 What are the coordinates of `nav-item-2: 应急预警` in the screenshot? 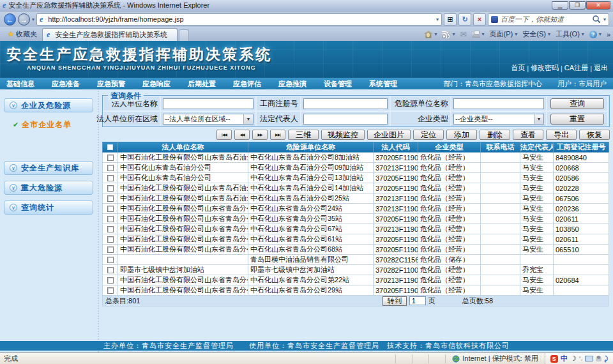 It's located at (111, 84).